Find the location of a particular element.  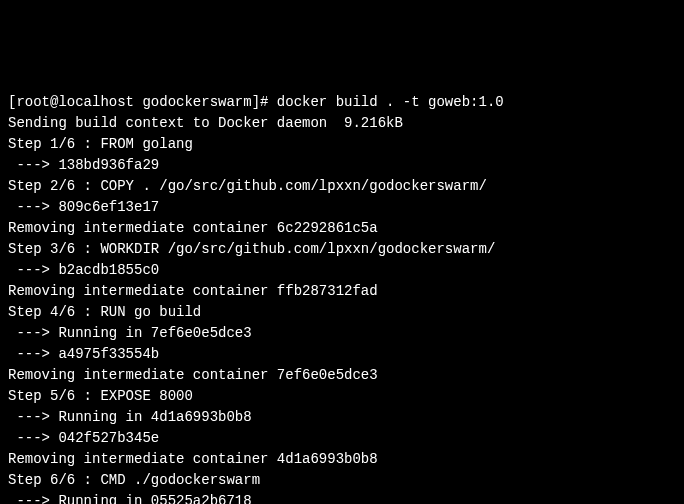

terminal-line: Step 1/6 : FROM golang is located at coordinates (342, 144).